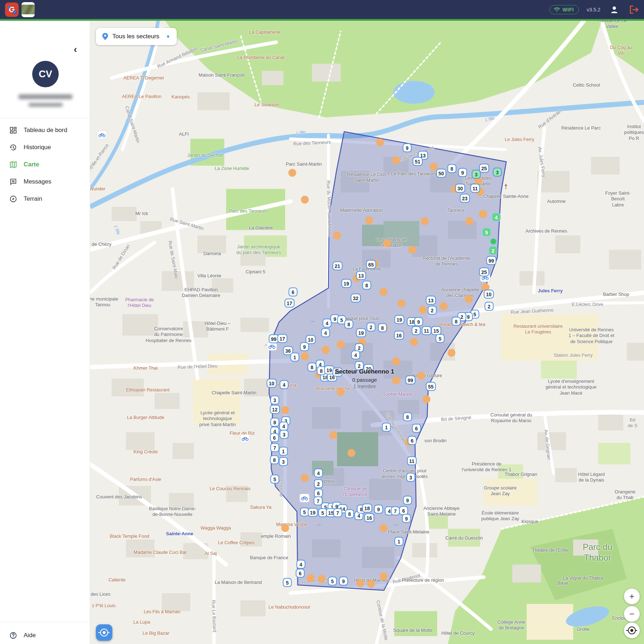 The height and width of the screenshot is (644, 644). What do you see at coordinates (275, 409) in the screenshot?
I see `cluster-marker: 12` at bounding box center [275, 409].